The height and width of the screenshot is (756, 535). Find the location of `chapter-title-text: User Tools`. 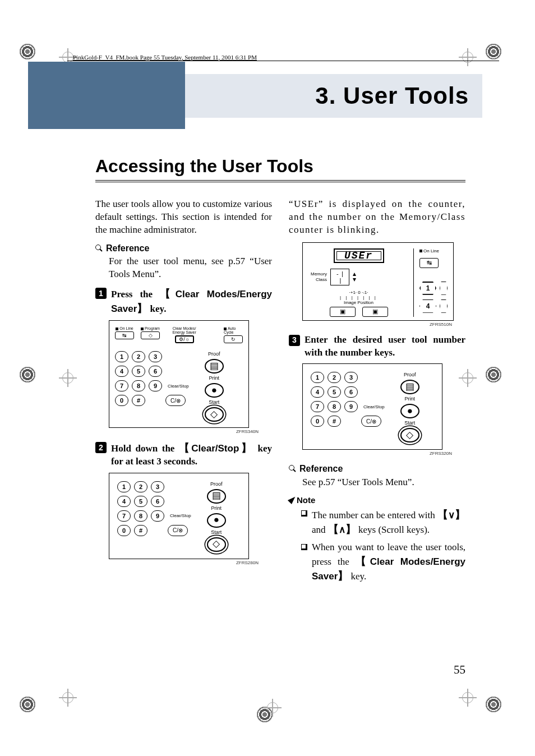

chapter-title-text: User Tools is located at coordinates (406, 95).